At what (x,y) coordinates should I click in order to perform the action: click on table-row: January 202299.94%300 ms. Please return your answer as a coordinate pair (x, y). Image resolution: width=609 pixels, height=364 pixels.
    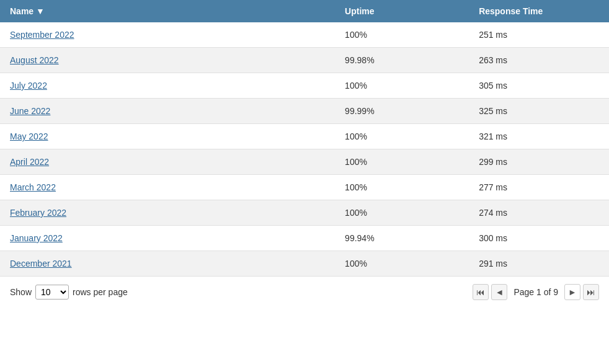
    Looking at the image, I should click on (304, 238).